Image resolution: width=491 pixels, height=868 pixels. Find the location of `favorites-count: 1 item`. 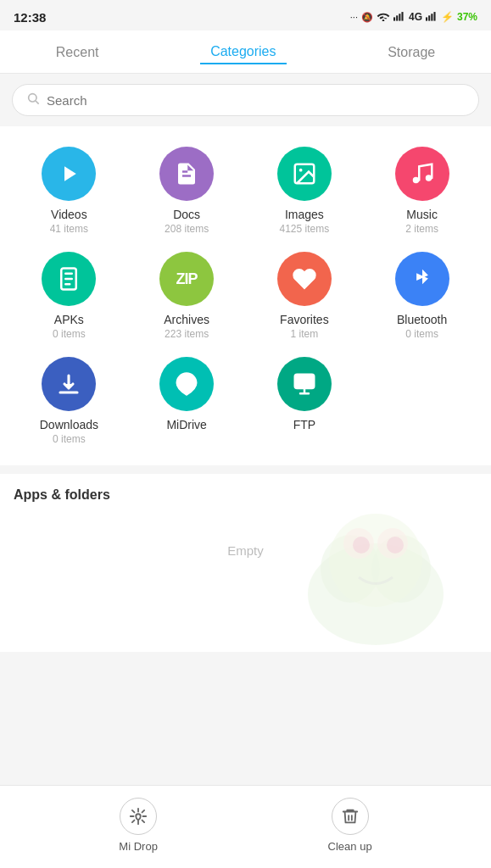

favorites-count: 1 item is located at coordinates (305, 334).